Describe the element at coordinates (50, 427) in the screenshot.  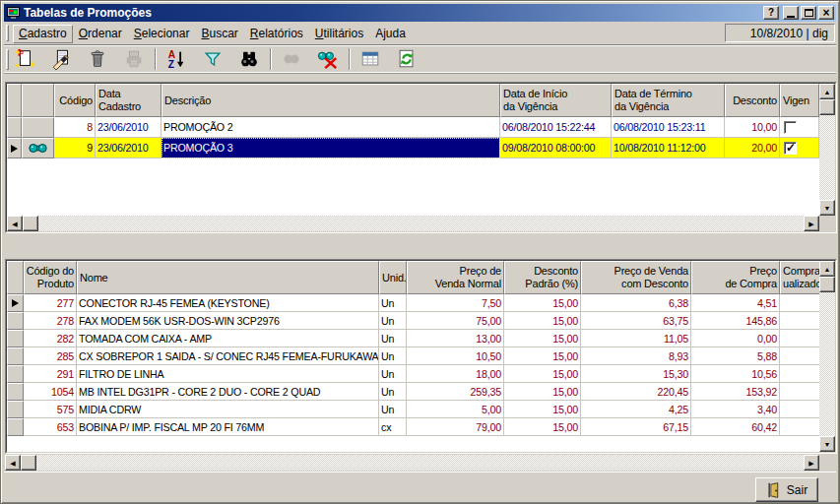
I see `cell-codigo: 653` at that location.